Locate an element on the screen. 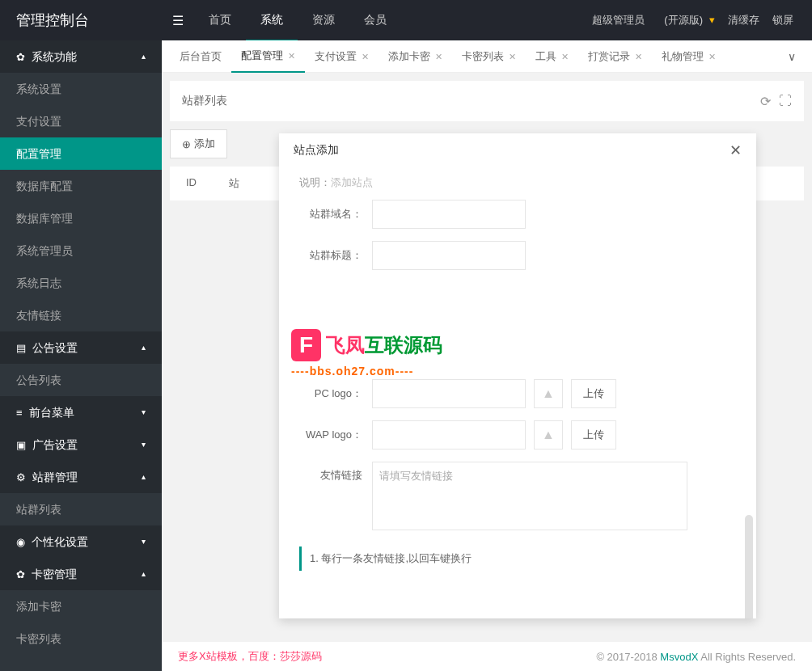 This screenshot has height=671, width=812. sidebar-label: 支付设置 is located at coordinates (39, 121).